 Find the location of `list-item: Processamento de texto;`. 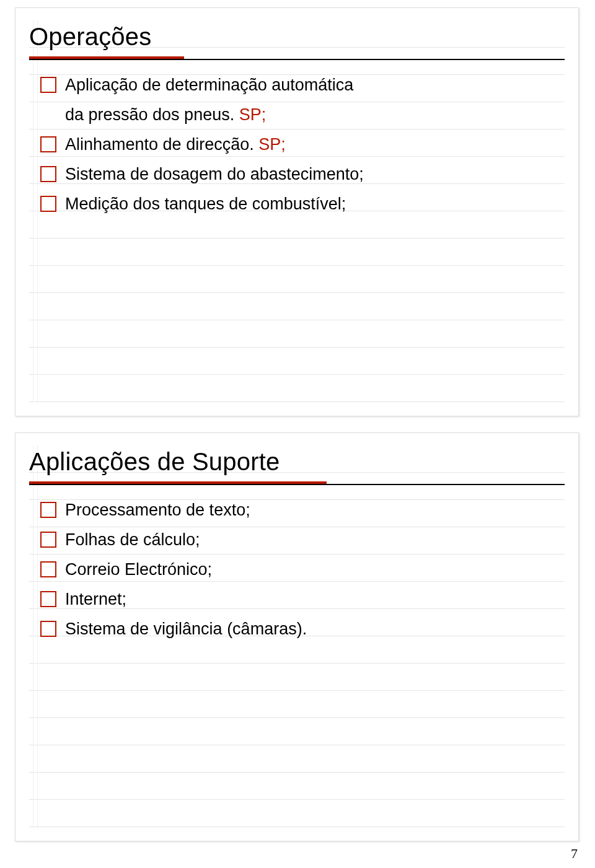

list-item: Processamento de texto; is located at coordinates (297, 510).